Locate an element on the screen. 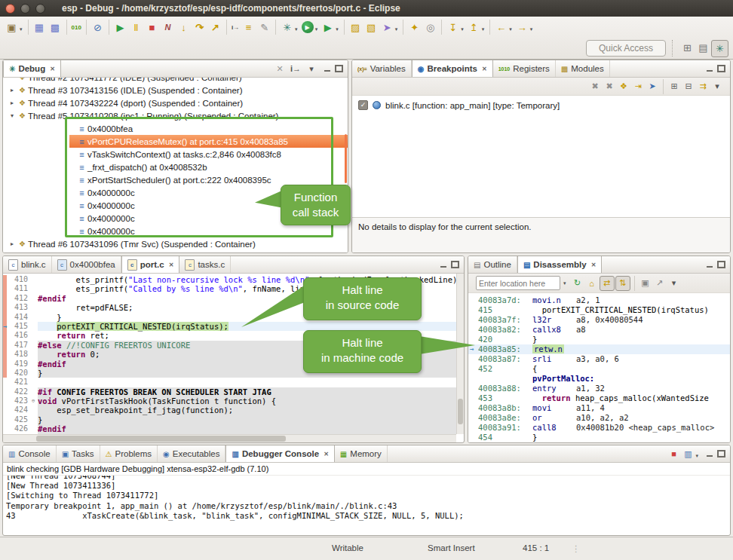  instruction-stepping-icon: i→ is located at coordinates (235, 27).